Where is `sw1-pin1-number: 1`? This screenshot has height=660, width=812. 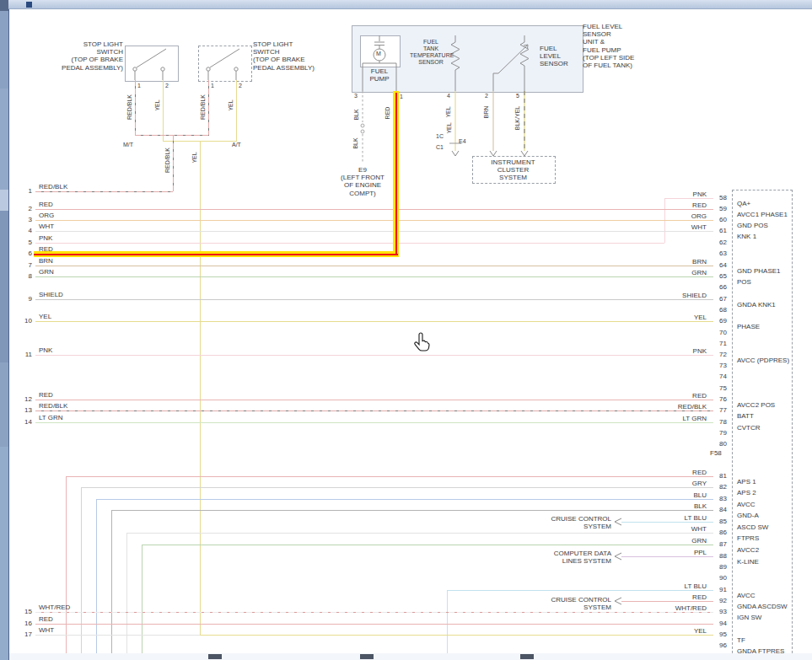 sw1-pin1-number: 1 is located at coordinates (139, 86).